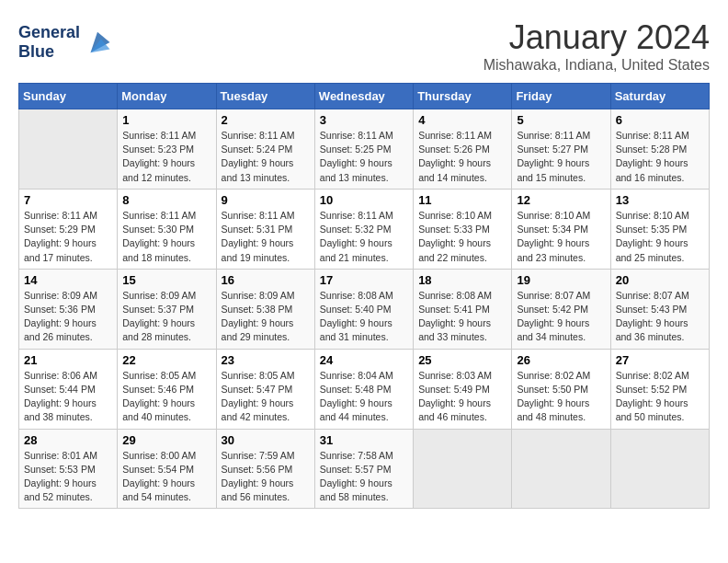  I want to click on calendar-cell: 14Sunrise: 8:09 AMSunset: 5:36 PMDayligh…, so click(68, 309).